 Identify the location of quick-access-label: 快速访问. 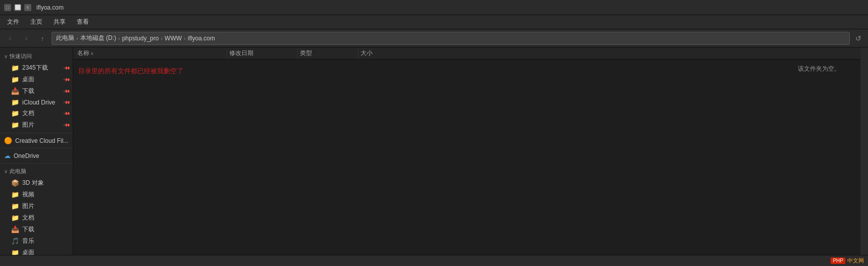
(21, 57).